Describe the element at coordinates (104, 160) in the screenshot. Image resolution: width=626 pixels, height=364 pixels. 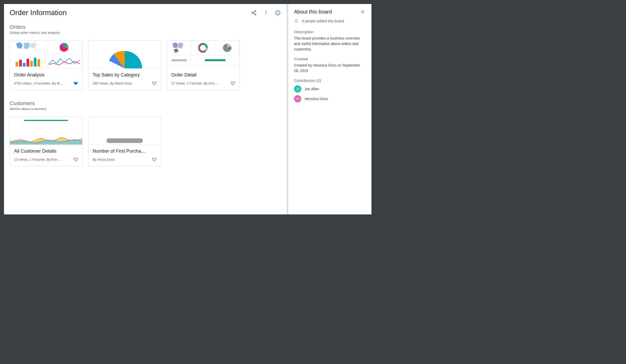
I see `card-meta: By Alissa Docs` at that location.